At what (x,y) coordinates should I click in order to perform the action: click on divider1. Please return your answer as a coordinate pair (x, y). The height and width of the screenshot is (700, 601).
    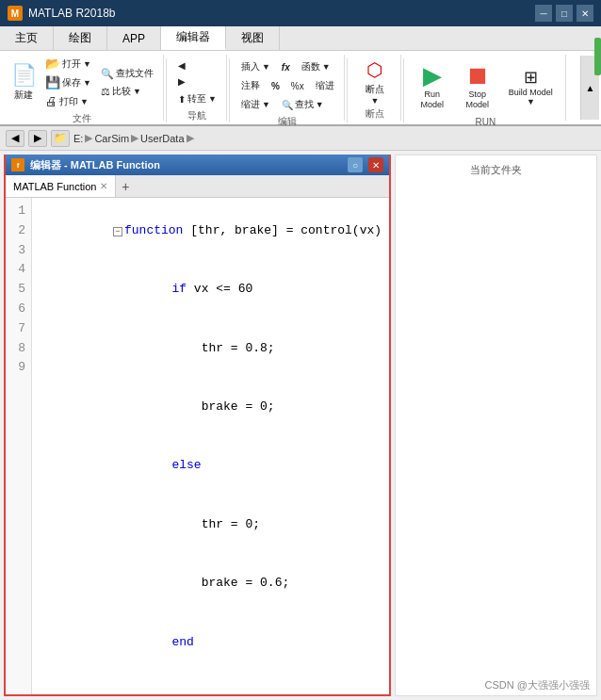
    Looking at the image, I should click on (166, 90).